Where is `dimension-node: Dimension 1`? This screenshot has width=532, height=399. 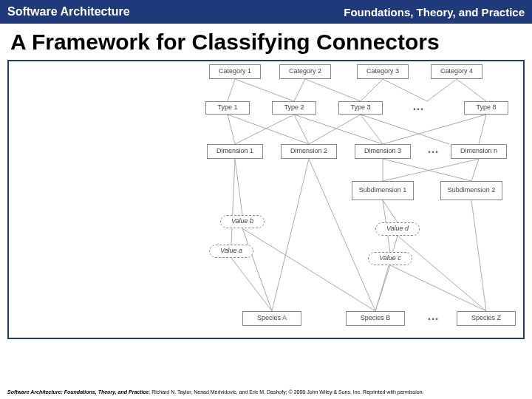 dimension-node: Dimension 1 is located at coordinates (235, 151).